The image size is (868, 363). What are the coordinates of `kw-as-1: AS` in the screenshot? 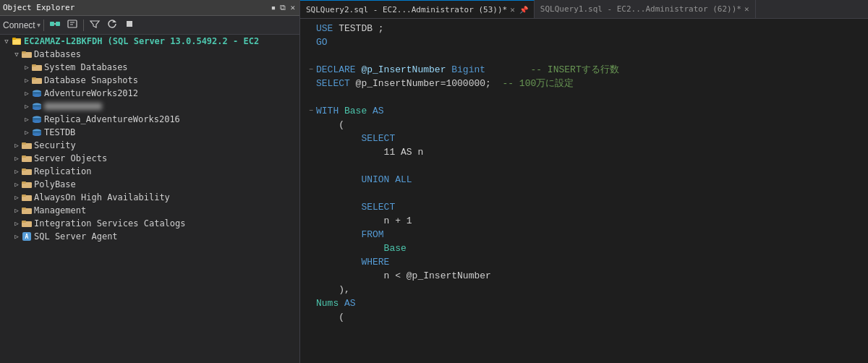 It's located at (378, 111).